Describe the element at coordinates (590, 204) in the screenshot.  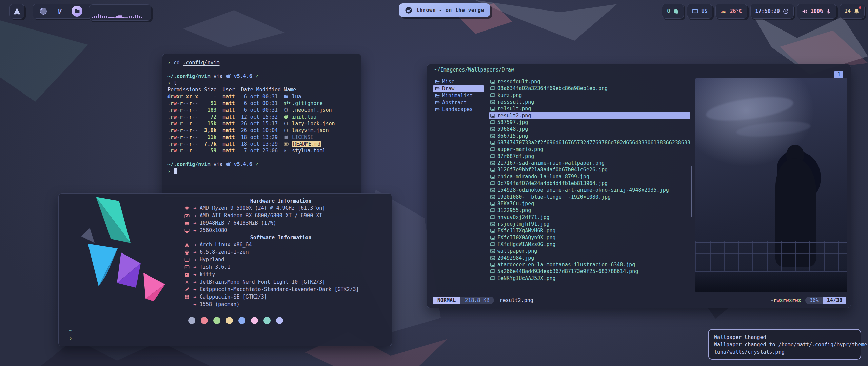
I see `file-row: 8FKa7Cu.jpeg` at that location.